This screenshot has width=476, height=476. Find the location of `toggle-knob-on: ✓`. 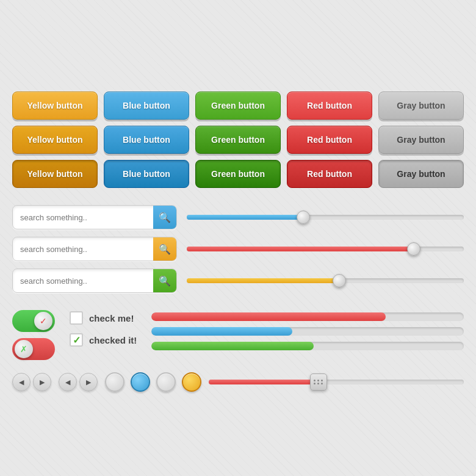

toggle-knob-on: ✓ is located at coordinates (43, 321).